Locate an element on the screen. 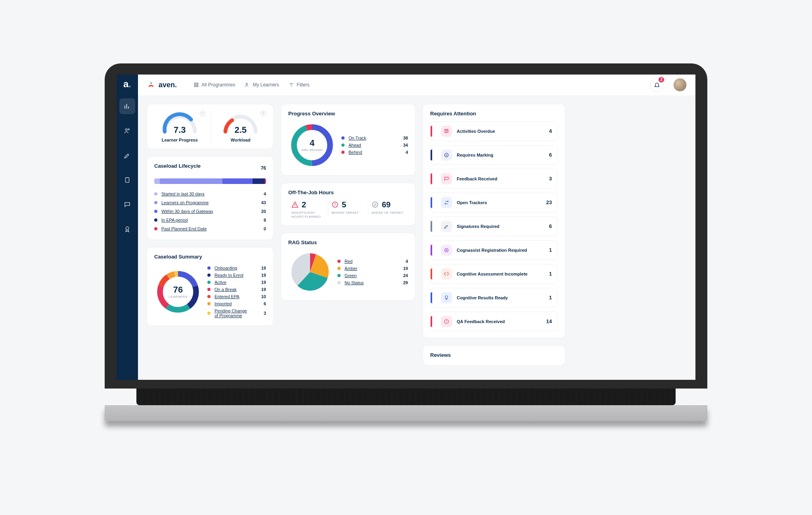 Image resolution: width=812 pixels, height=515 pixels. app-logo-mini: a. is located at coordinates (127, 84).